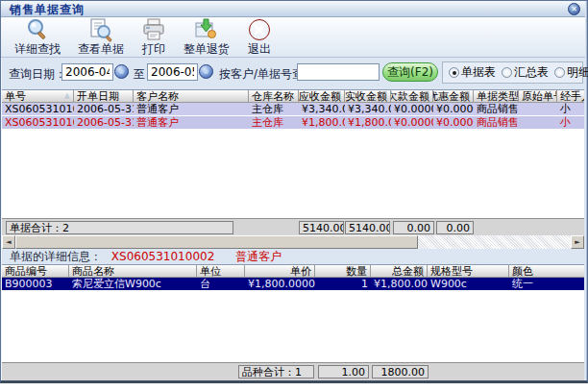 Image resolution: width=588 pixels, height=391 pixels. I want to click on cell: 普通客户, so click(191, 110).